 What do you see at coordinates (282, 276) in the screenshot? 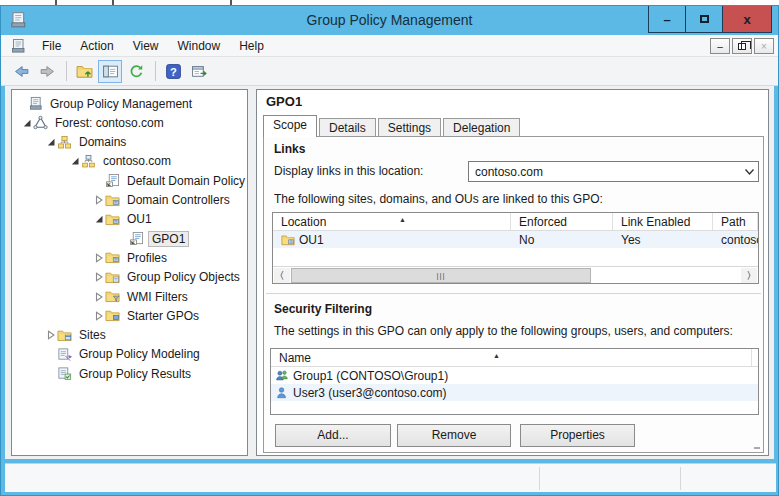
I see `scroll-left-icon: 〈` at bounding box center [282, 276].